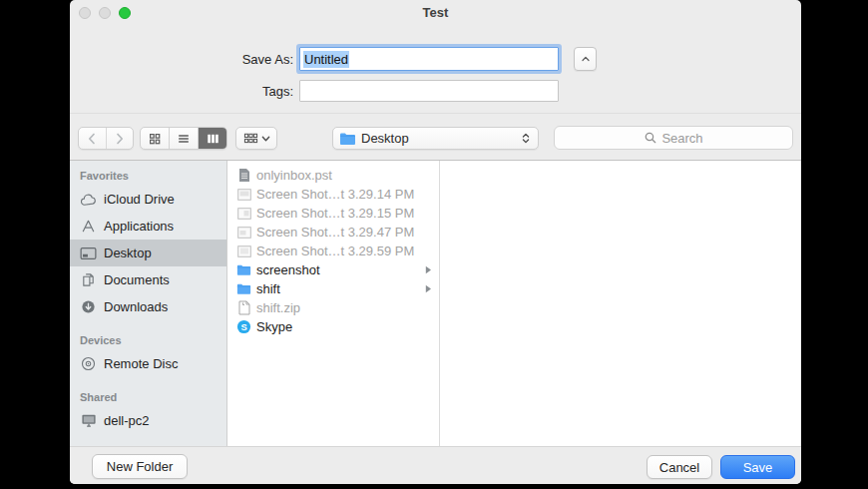 Image resolution: width=868 pixels, height=489 pixels. Describe the element at coordinates (435, 70) in the screenshot. I see `save-form: Save As: Untitled Tags:` at that location.